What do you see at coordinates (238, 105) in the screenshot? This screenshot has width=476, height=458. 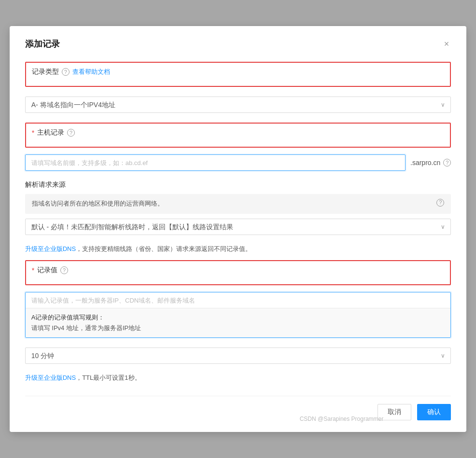 I see `record-type-select: A- 将域名指向一个IPV4地址AAAACNAMEMXTXTNSSRV` at bounding box center [238, 105].